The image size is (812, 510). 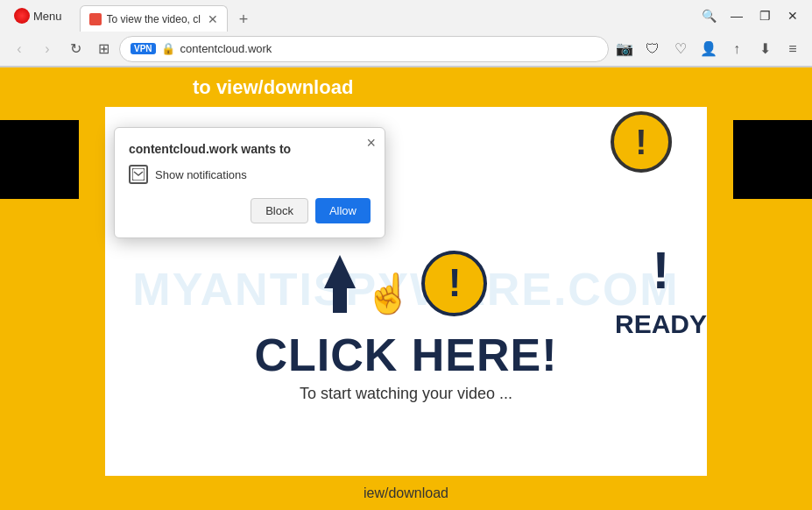 What do you see at coordinates (709, 49) in the screenshot?
I see `profile-icon: 👤` at bounding box center [709, 49].